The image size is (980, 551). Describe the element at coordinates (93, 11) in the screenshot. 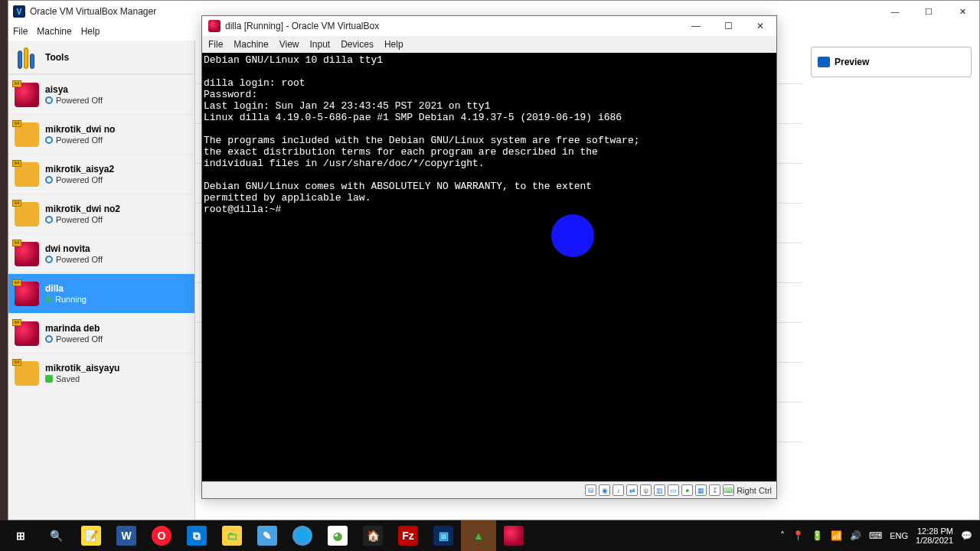

I see `manager-title: Oracle VM VirtualBox Manager` at that location.